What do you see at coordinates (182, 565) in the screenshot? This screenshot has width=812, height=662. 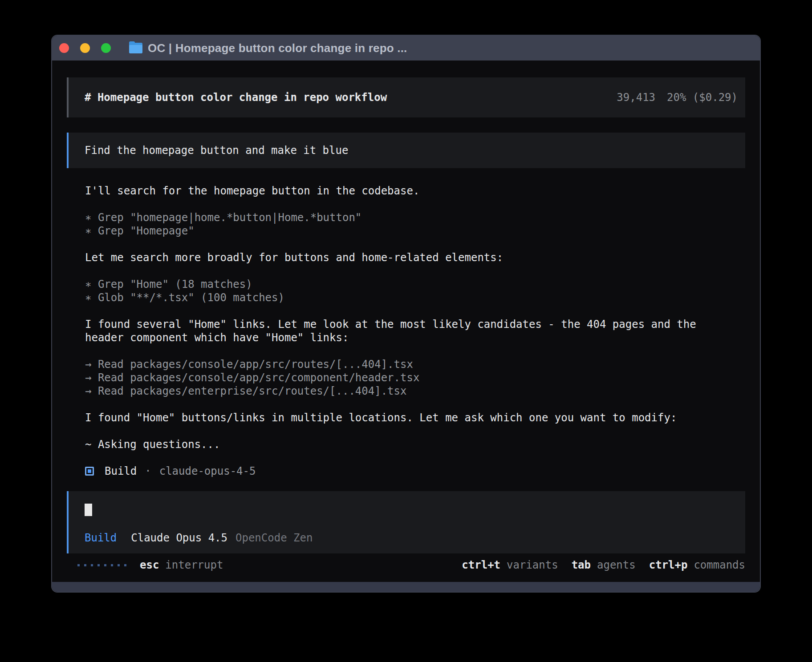 I see `interrupt-hint: esc interrupt` at bounding box center [182, 565].